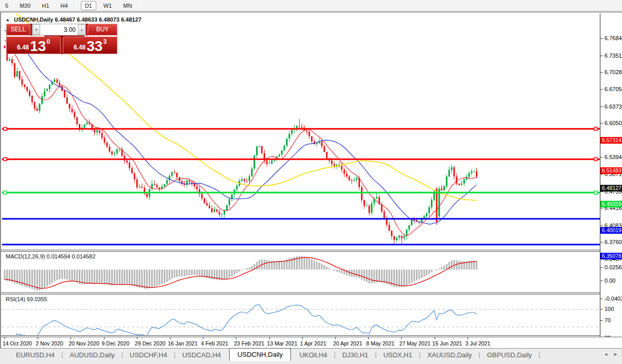  I want to click on sell-price-prefix: 6.48, so click(23, 47).